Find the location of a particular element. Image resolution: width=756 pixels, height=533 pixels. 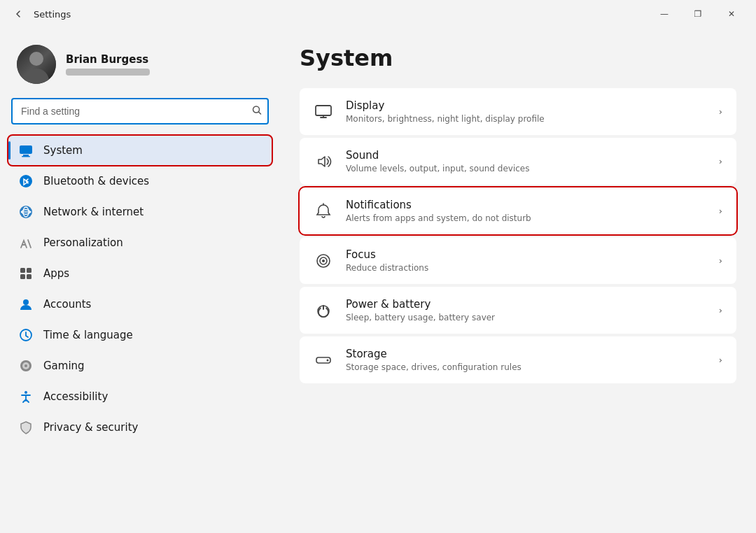

sidebar-item-personalization: Personalization is located at coordinates (140, 243).